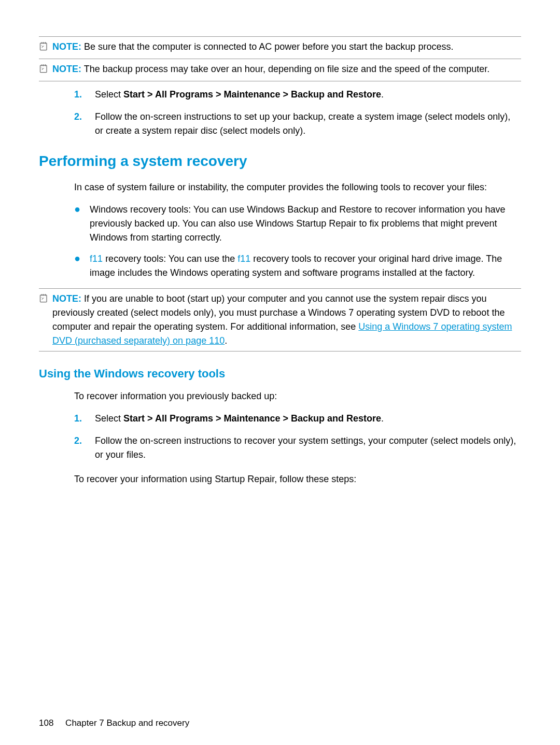 The height and width of the screenshot is (745, 560). Describe the element at coordinates (269, 47) in the screenshot. I see `note-text: Be sure that the computer is connected t…` at that location.